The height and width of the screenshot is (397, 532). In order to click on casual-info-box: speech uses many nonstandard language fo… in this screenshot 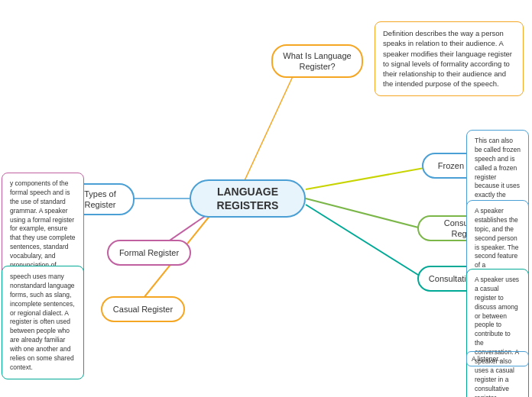, I will do `click(43, 322)`.